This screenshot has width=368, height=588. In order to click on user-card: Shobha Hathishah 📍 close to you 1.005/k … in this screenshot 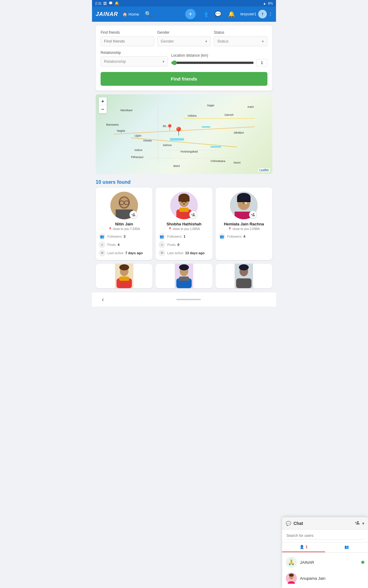, I will do `click(184, 224)`.